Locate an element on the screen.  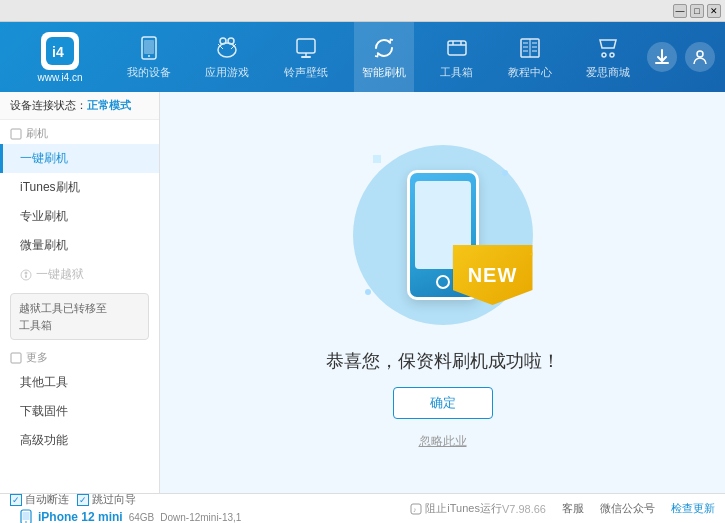
nav-item-shop: 爱思商城 is located at coordinates (608, 57).